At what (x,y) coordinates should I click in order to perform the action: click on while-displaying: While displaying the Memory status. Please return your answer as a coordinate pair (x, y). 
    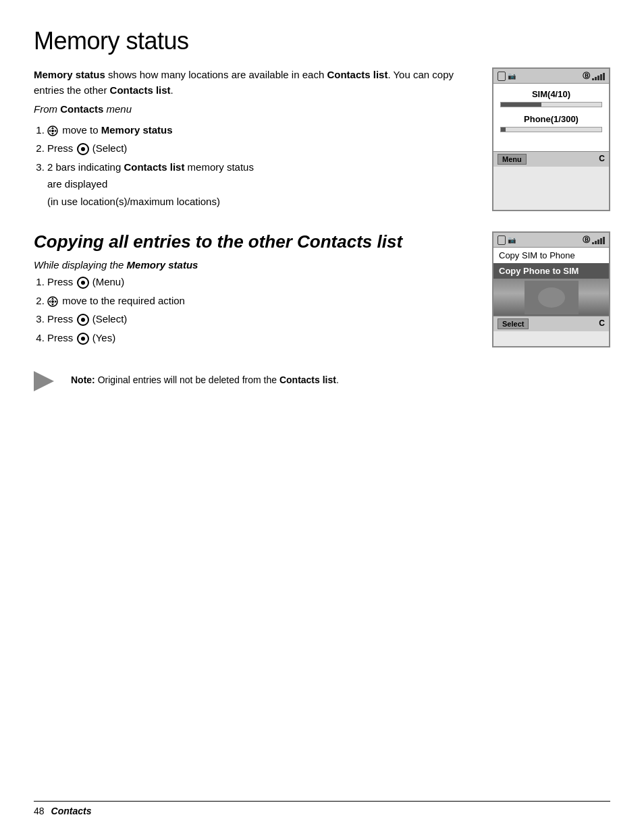
    Looking at the image, I should click on (252, 264).